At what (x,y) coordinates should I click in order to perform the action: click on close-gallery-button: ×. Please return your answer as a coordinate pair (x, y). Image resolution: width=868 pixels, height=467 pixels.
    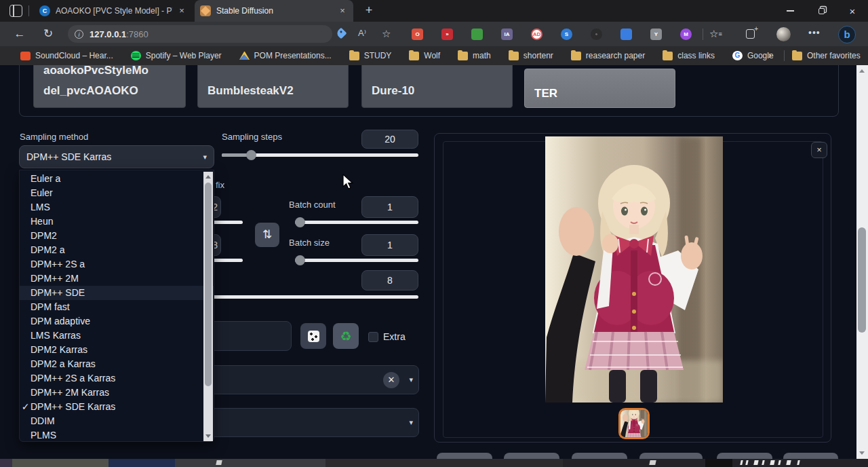
    Looking at the image, I should click on (819, 150).